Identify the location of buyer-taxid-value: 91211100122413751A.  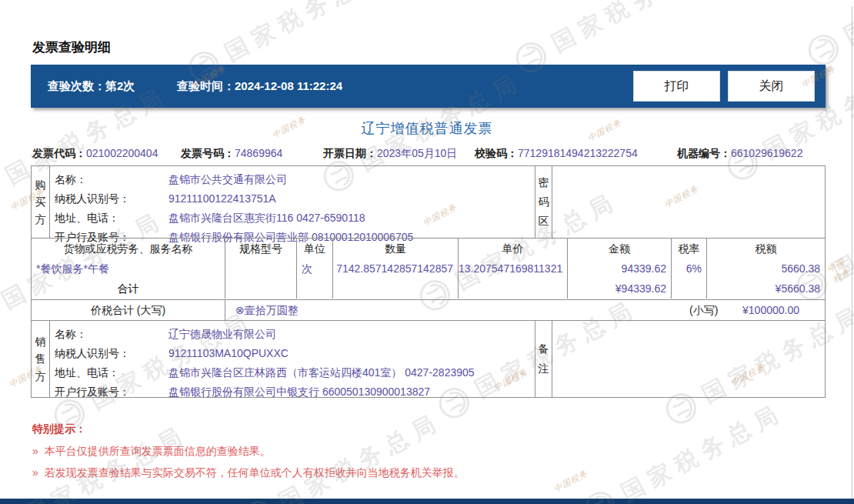
(222, 199).